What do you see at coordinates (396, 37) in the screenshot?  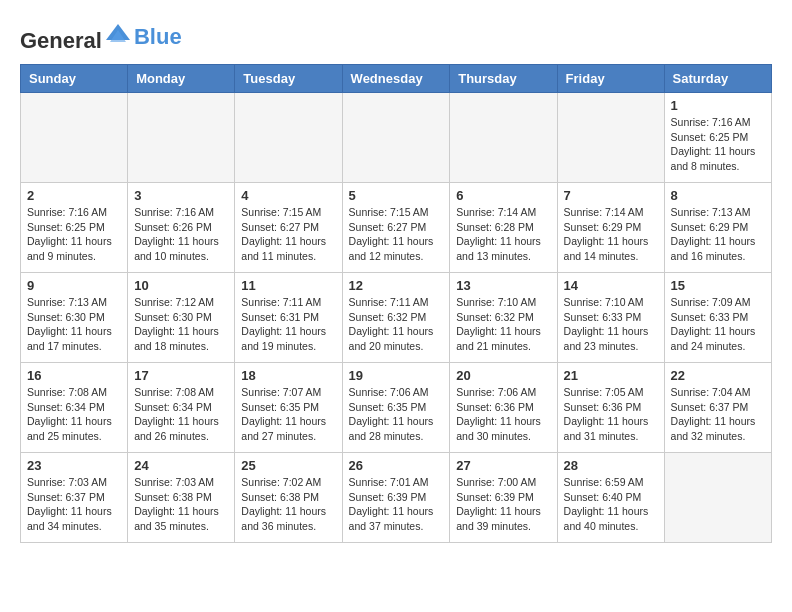 I see `page-header: General Blue` at bounding box center [396, 37].